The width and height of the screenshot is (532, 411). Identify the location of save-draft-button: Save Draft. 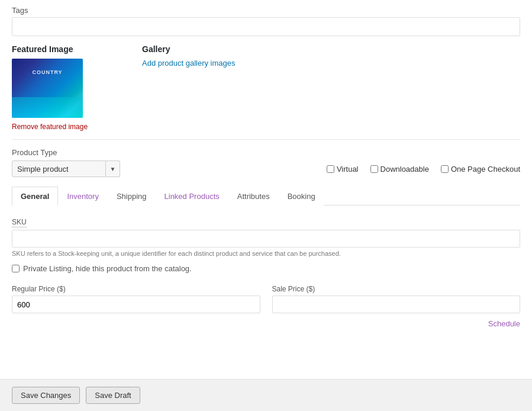
(112, 396).